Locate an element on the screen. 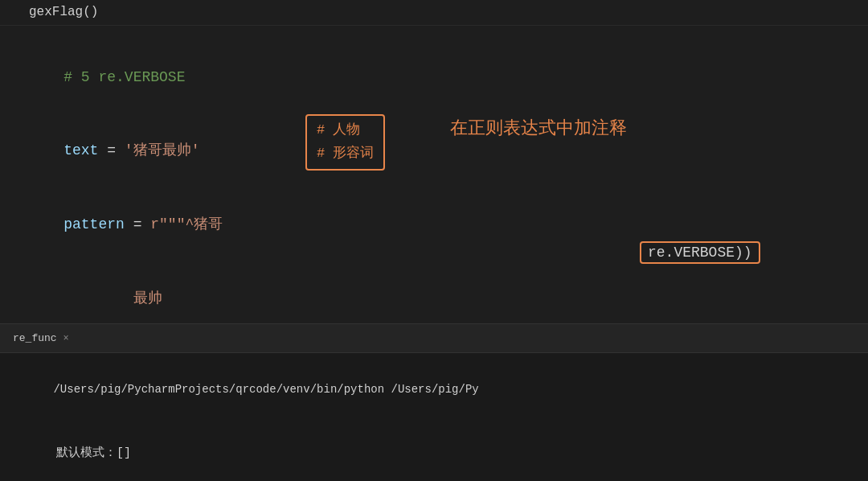 The width and height of the screenshot is (868, 481). partial-top-text: gexFlag() is located at coordinates (63, 12).